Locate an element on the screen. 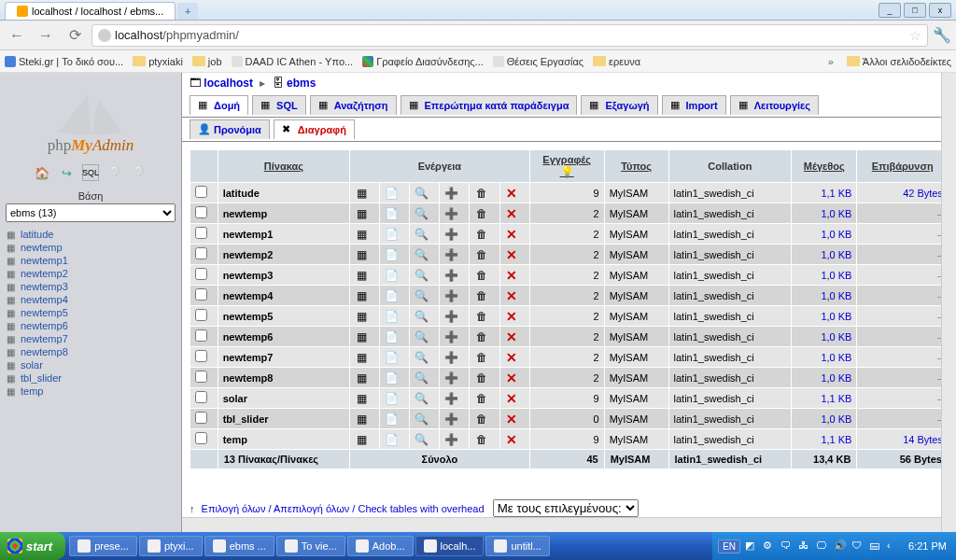 This screenshot has height=560, width=956. sidebar-table-item: ▦newtemp5 is located at coordinates (91, 313).